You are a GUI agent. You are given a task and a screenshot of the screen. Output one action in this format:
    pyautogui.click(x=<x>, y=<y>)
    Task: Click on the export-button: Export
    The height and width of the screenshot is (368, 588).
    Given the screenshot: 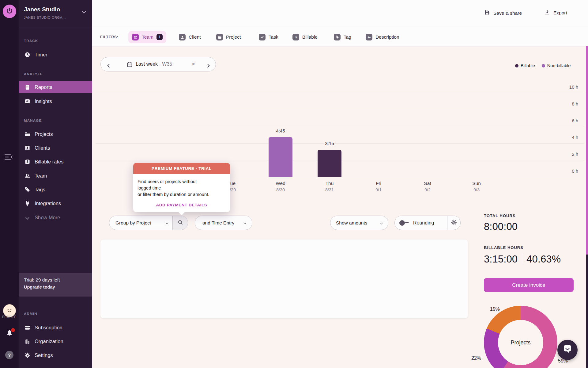 What is the action you would take?
    pyautogui.click(x=556, y=13)
    